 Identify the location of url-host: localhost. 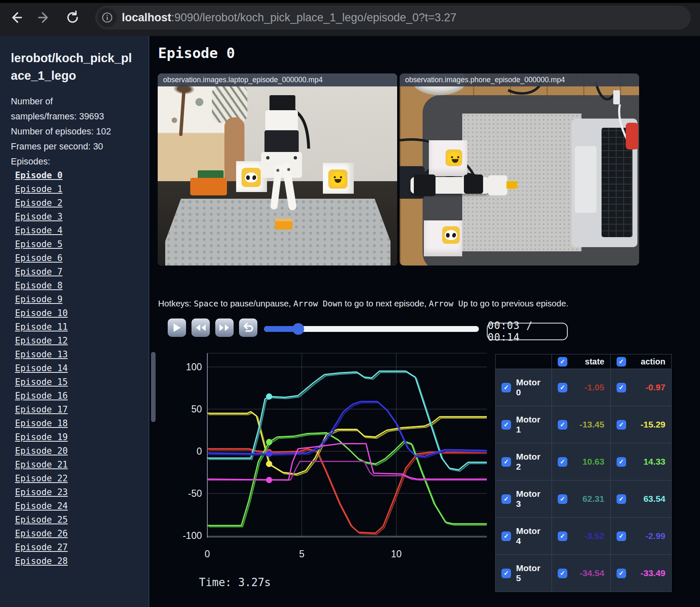
(147, 18).